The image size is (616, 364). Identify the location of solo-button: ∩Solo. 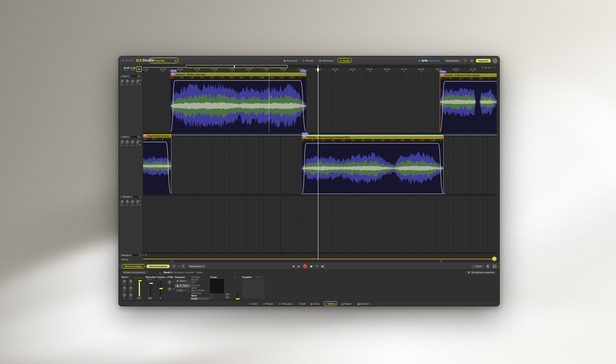
(478, 266).